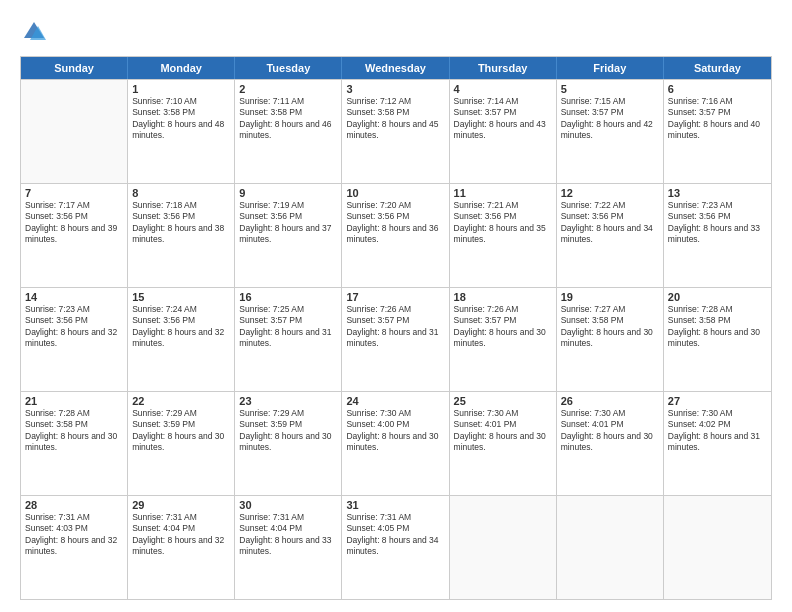 This screenshot has width=792, height=612. I want to click on cell-line: Daylight: 8 hours and 43 minutes., so click(503, 130).